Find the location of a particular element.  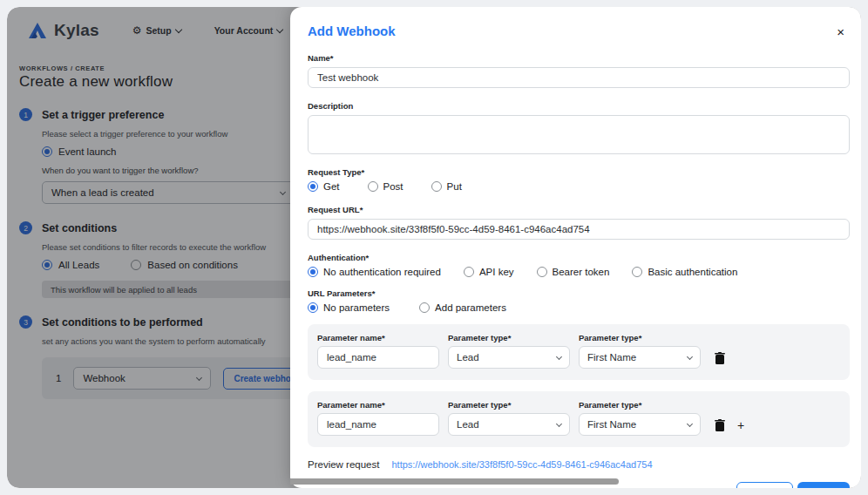

radio-no-auth: No authentication required is located at coordinates (375, 272).